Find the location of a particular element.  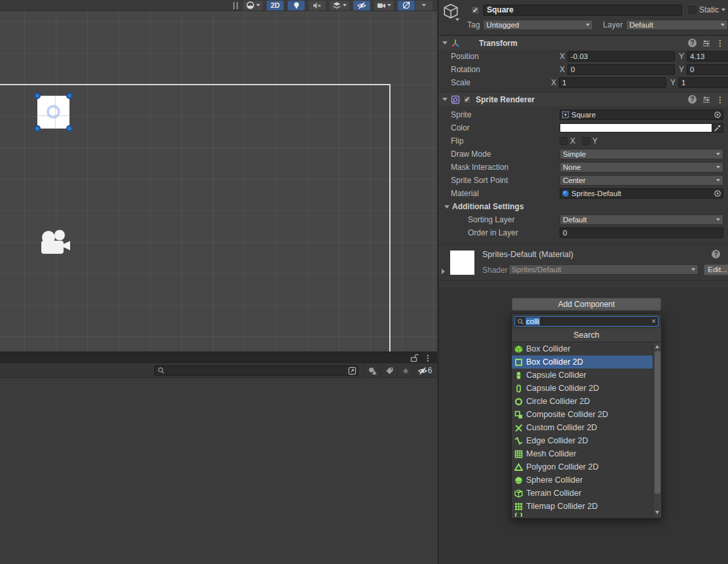

lightbulb-icon is located at coordinates (296, 5).